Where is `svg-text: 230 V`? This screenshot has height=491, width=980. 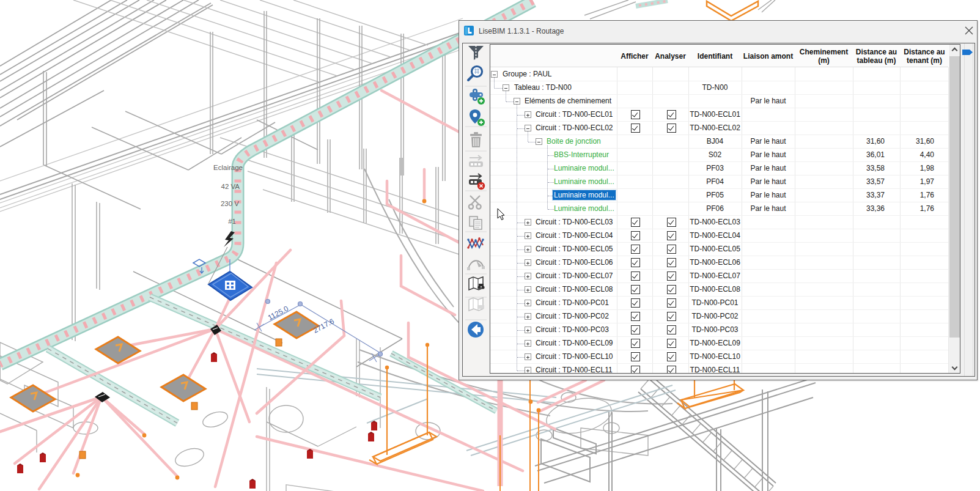 svg-text: 230 V is located at coordinates (230, 204).